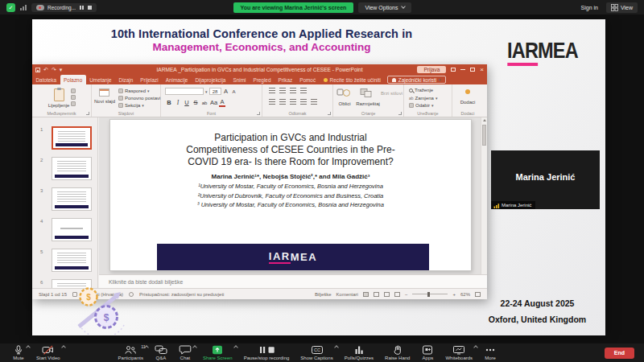  Describe the element at coordinates (267, 352) in the screenshot. I see `pause-stop-recording-button: Pause/stop recording` at that location.